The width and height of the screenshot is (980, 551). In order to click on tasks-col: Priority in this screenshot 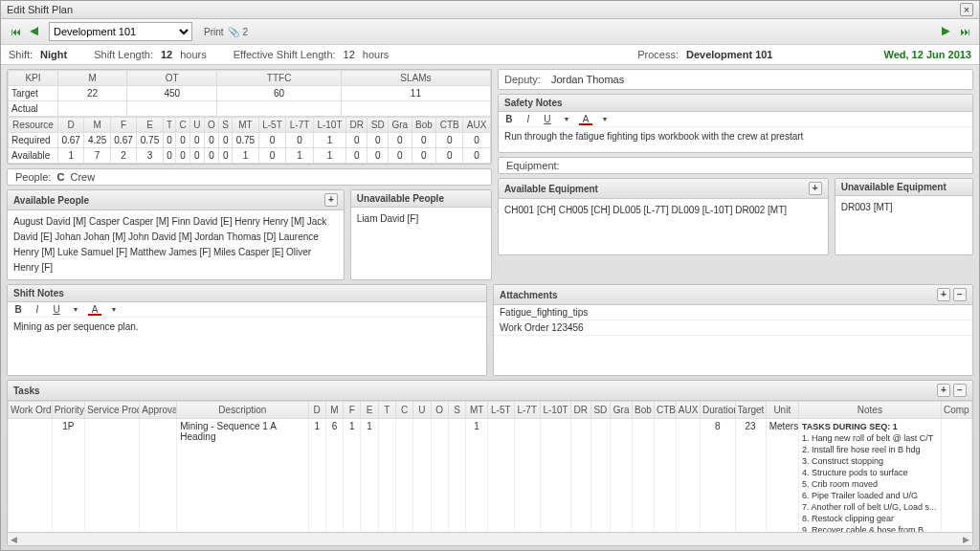, I will do `click(68, 410)`.